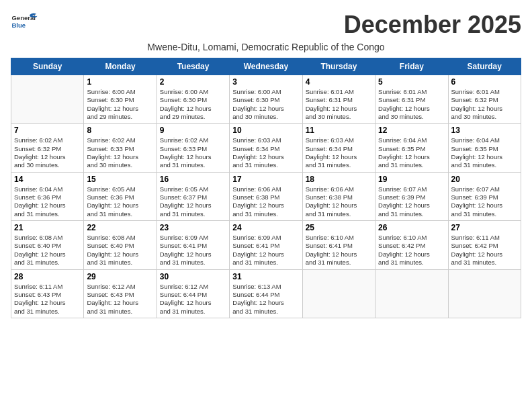  What do you see at coordinates (411, 179) in the screenshot?
I see `day-number: 19` at bounding box center [411, 179].